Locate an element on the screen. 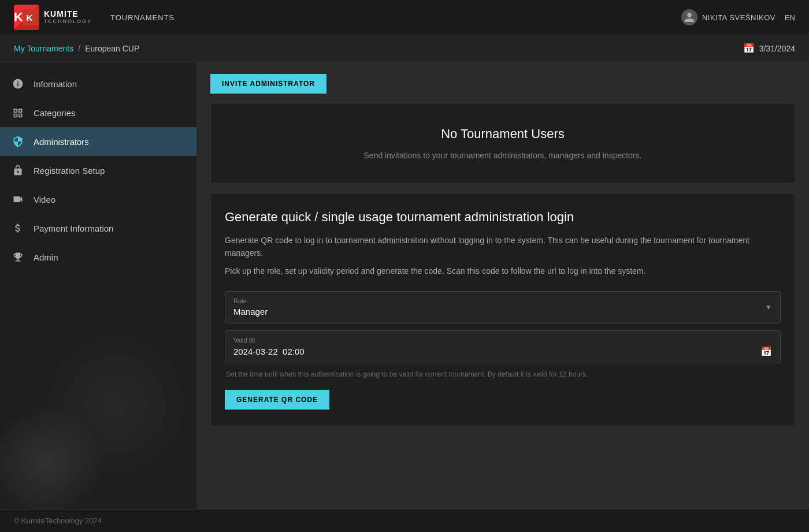 The width and height of the screenshot is (809, 532). dollar-icon is located at coordinates (18, 228).